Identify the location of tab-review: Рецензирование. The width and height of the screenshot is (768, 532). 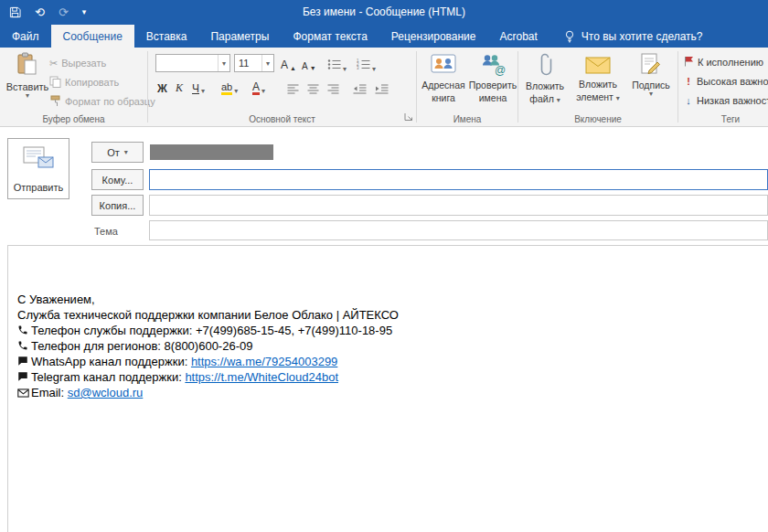
(433, 37).